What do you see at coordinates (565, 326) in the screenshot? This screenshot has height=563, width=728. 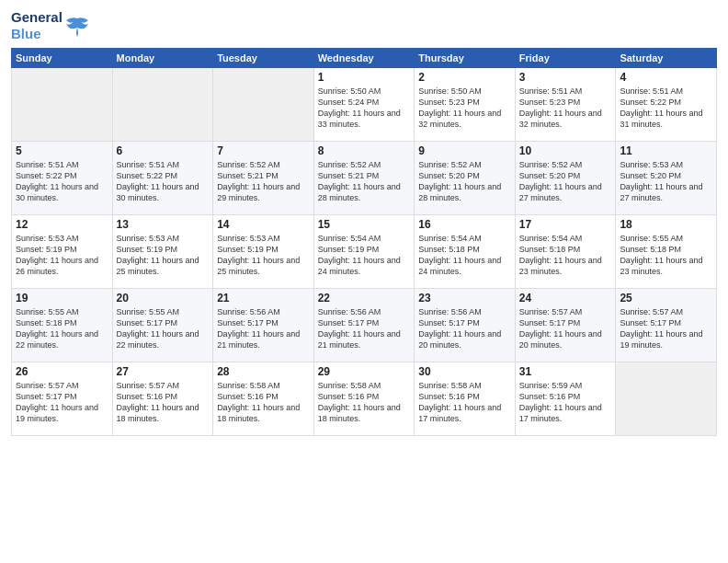 I see `calendar-cell: 24Sunrise: 5:57 AMSunset: 5:17 PMDayligh…` at bounding box center [565, 326].